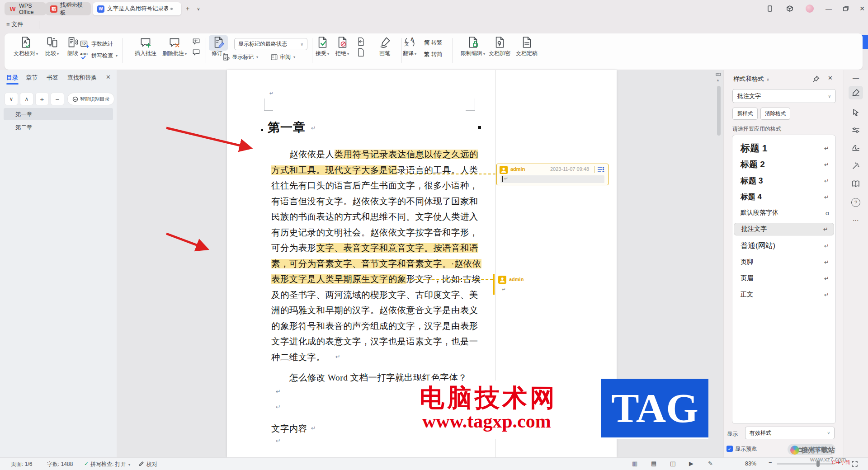 Image resolution: width=868 pixels, height=470 pixels. What do you see at coordinates (375, 326) in the screenshot?
I see `doc-text-line: 的象形符号和表音的声旁组成的文字，汉字是由表形` at bounding box center [375, 326].